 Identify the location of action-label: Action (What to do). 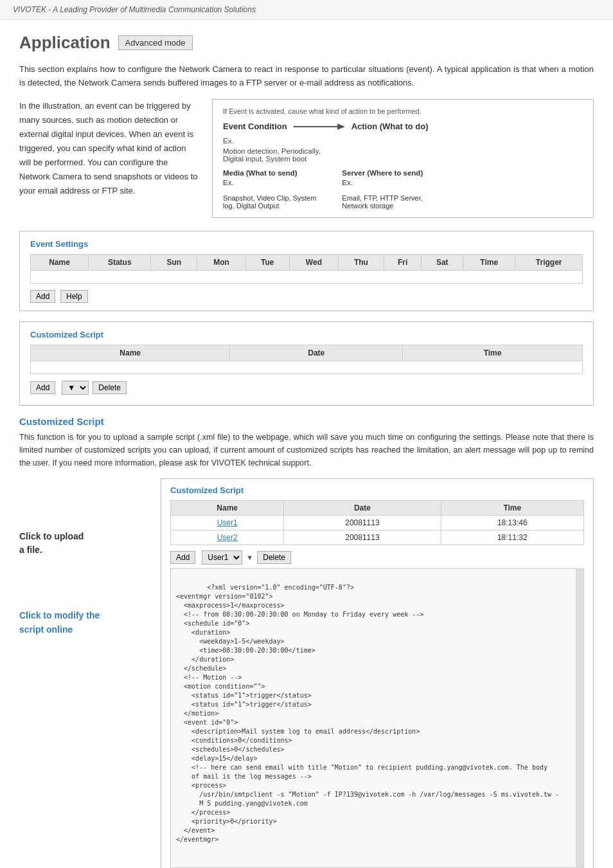
(390, 126).